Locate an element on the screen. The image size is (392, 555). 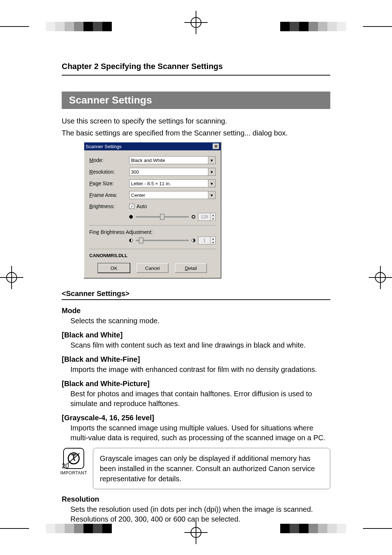
scanner-settings-dialog: Scanner Settings ✕ Mode: Black and White… is located at coordinates (152, 210).